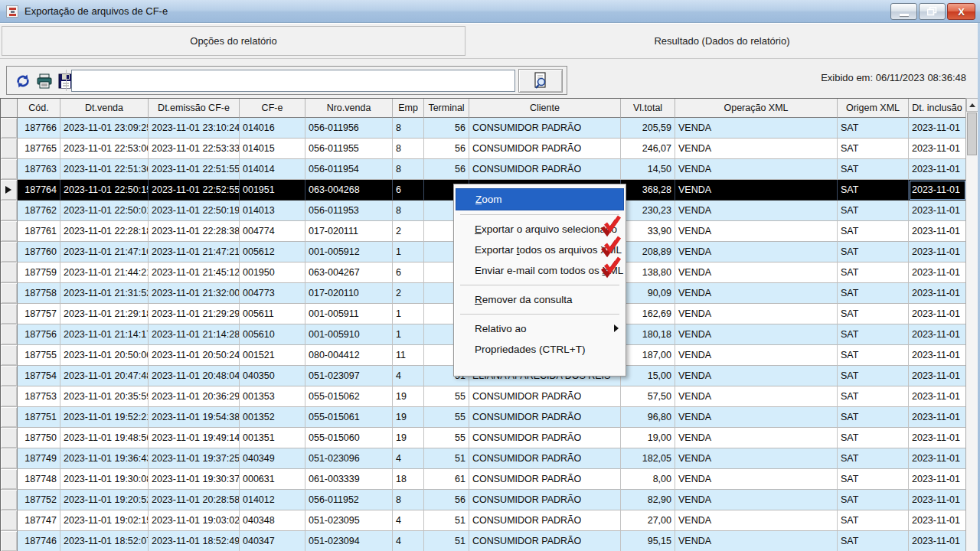 The width and height of the screenshot is (980, 551). Describe the element at coordinates (648, 231) in the screenshot. I see `cell-vl_total: 33,90` at that location.